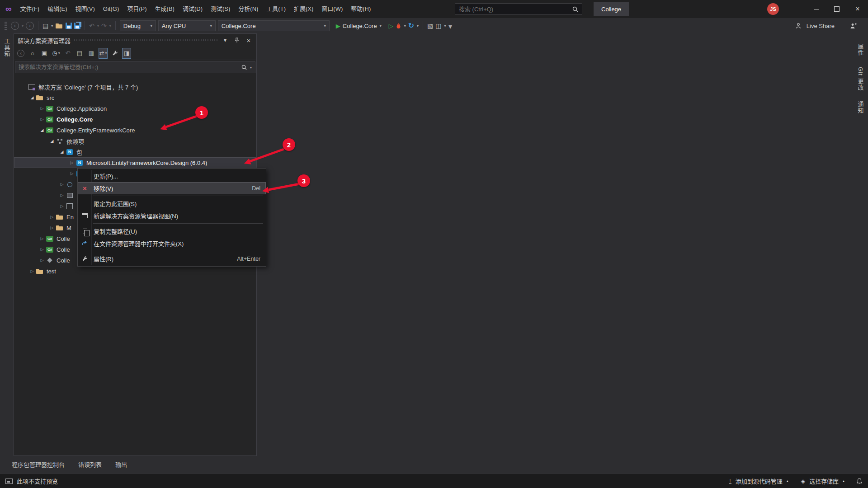 The image size is (868, 488). I want to click on tree-row-test: test, so click(135, 271).